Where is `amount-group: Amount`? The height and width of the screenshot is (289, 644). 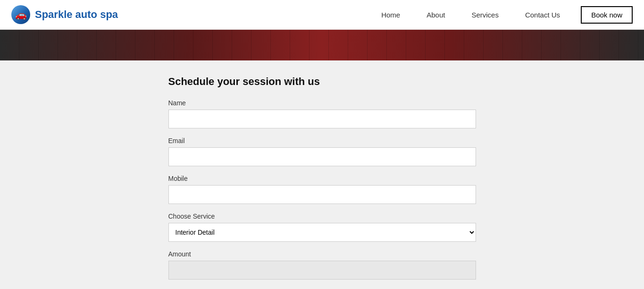 amount-group: Amount is located at coordinates (322, 265).